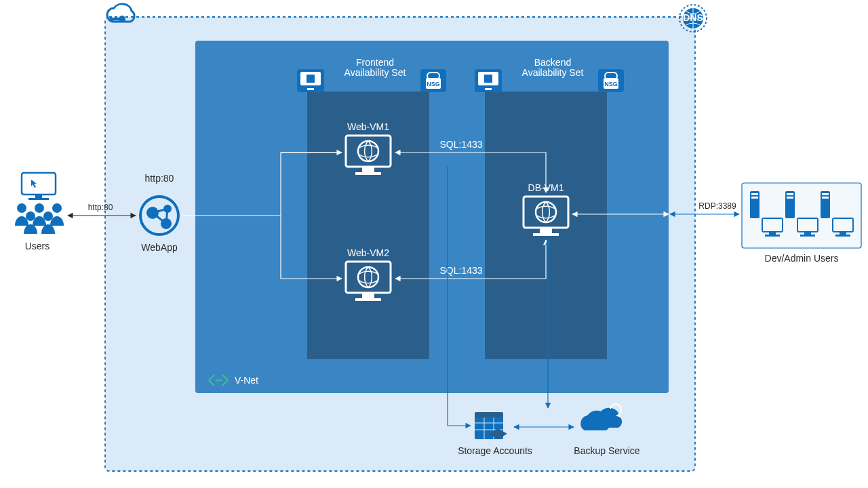 The height and width of the screenshot is (488, 868). I want to click on backup-label: Backup Service, so click(606, 451).